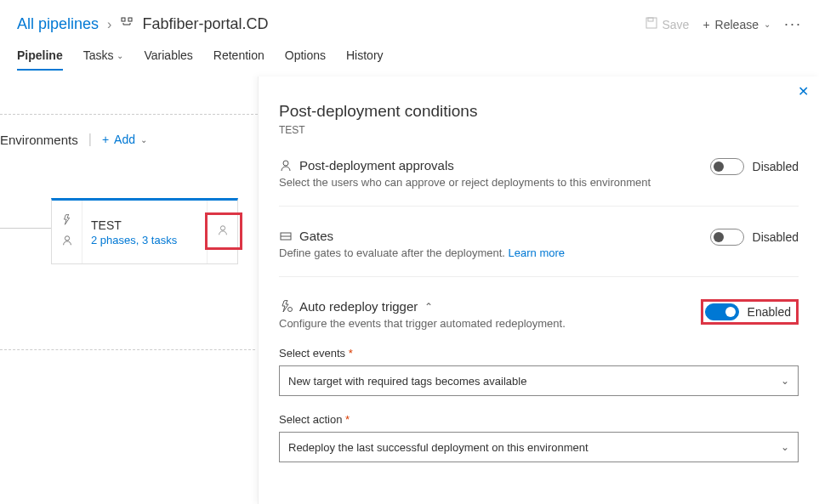 This screenshot has width=819, height=504. What do you see at coordinates (539, 381) in the screenshot?
I see `select-events-dropdown: New target with required tags becomes av…` at bounding box center [539, 381].